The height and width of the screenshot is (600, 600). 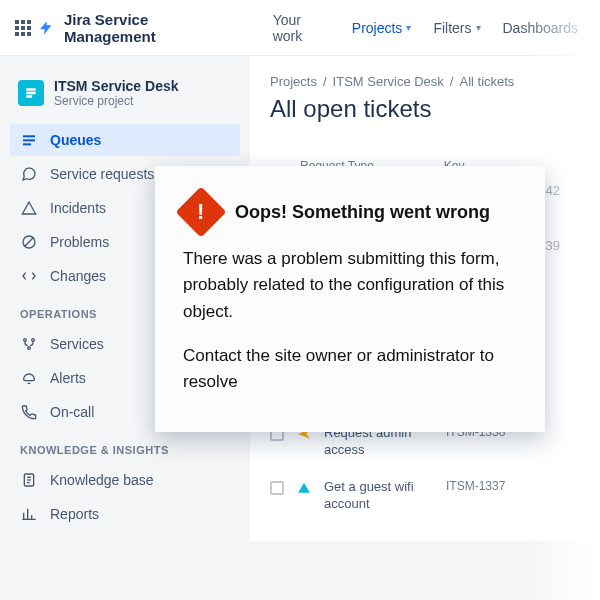 I want to click on project-name: ITSM Service Desk, so click(x=116, y=86).